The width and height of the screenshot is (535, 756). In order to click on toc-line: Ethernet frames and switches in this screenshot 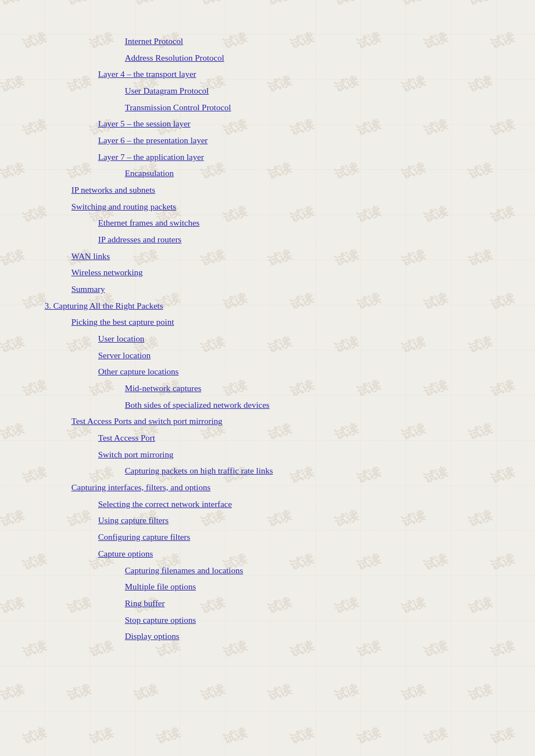, I will do `click(268, 223)`.